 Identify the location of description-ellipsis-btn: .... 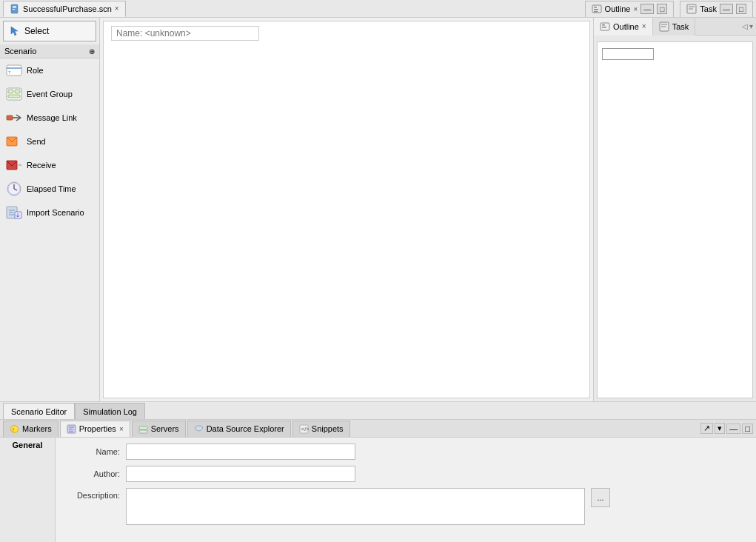
(601, 498).